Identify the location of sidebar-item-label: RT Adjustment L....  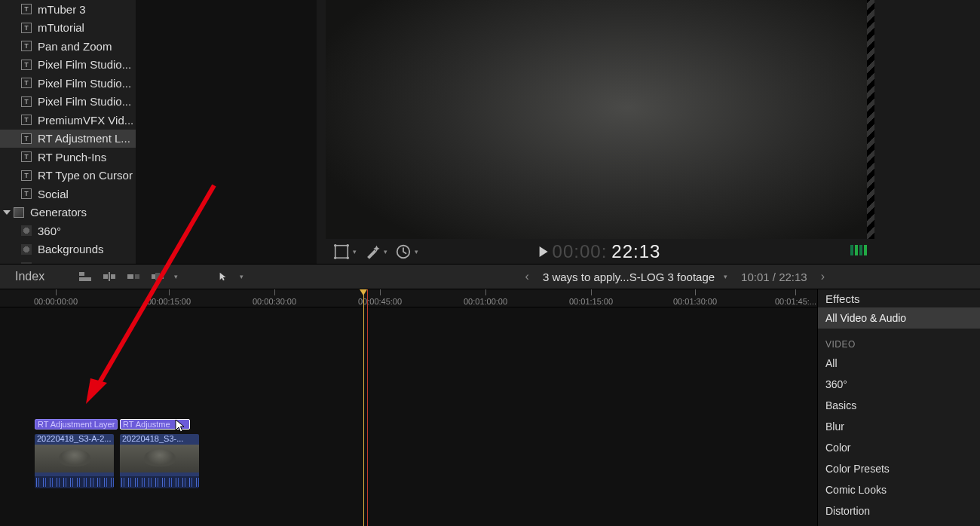
(84, 139).